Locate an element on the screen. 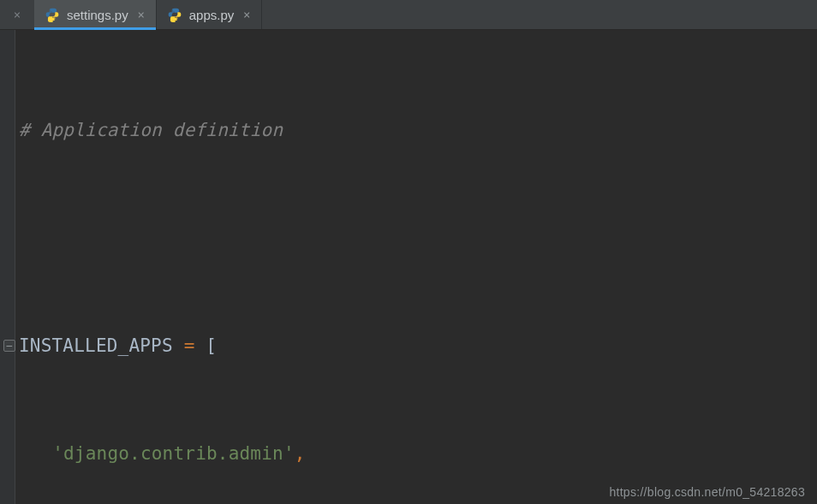 Image resolution: width=817 pixels, height=504 pixels. fold-toggle-icon: – is located at coordinates (9, 346).